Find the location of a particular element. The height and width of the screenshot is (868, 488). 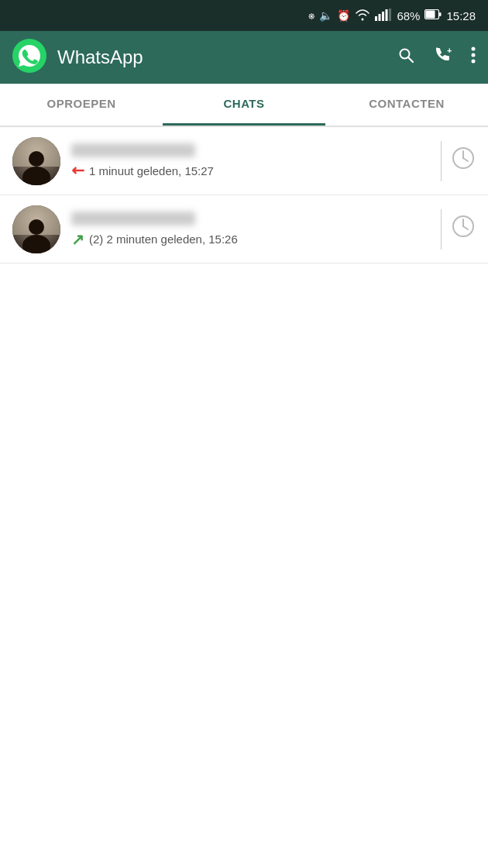

app-title: WhatsApp is located at coordinates (222, 57).